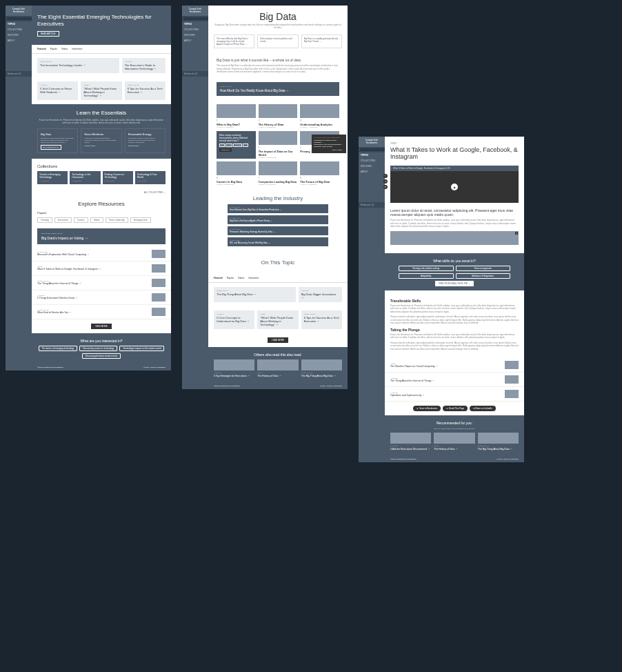  Describe the element at coordinates (101, 283) in the screenshot. I see `list-item: INTERACTIVEThe Thing About the Internet …` at that location.